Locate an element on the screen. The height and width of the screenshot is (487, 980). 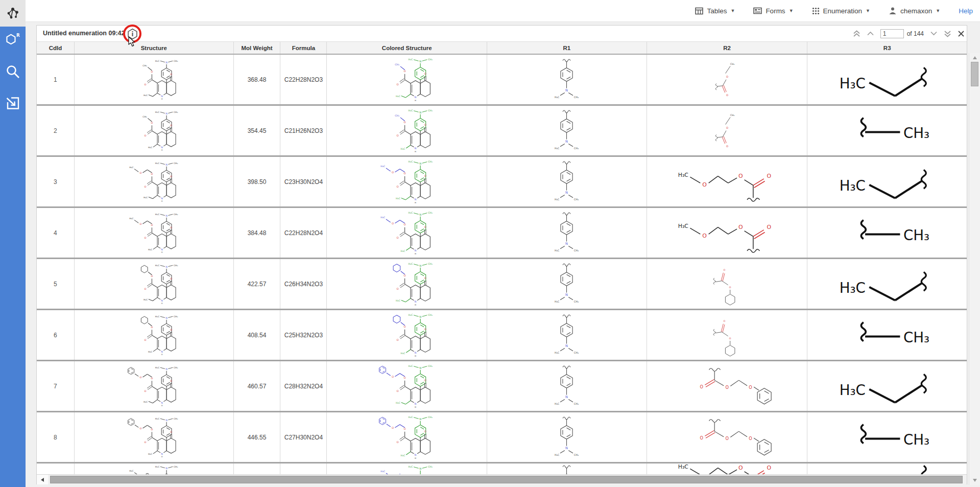
cell-formula: C22H28N2O4 is located at coordinates (303, 233).